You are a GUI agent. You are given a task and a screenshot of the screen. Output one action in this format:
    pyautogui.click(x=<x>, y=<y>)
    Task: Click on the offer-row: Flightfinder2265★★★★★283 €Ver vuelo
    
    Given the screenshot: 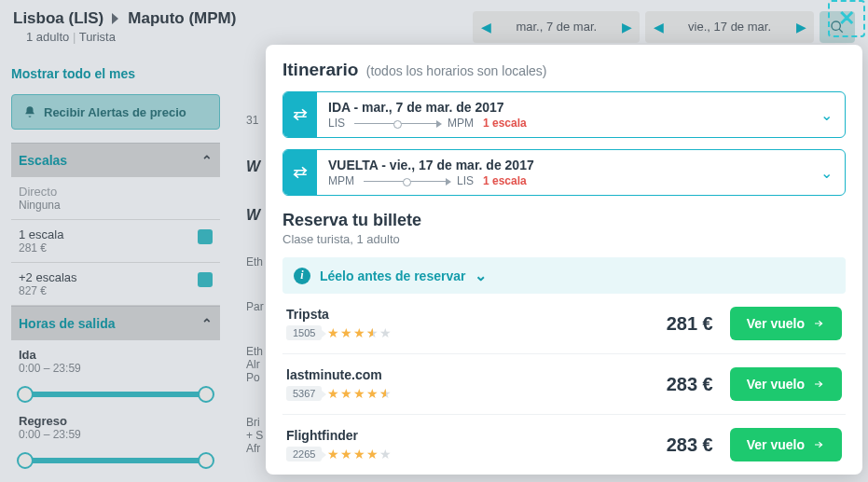 What is the action you would take?
    pyautogui.click(x=564, y=445)
    